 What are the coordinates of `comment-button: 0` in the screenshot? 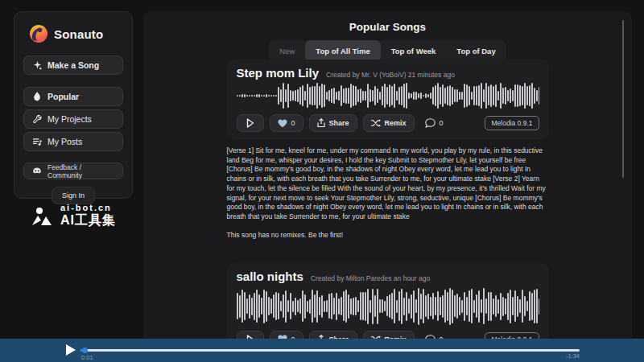 It's located at (435, 123).